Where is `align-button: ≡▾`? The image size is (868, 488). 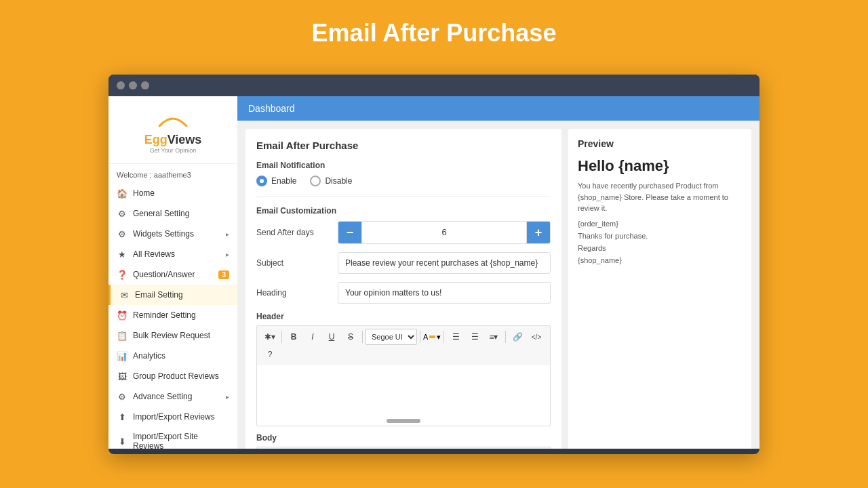
align-button: ≡▾ is located at coordinates (494, 337).